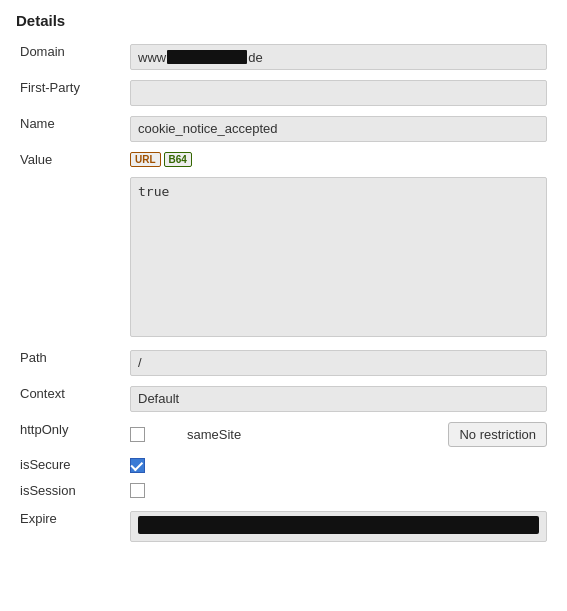  Describe the element at coordinates (338, 526) in the screenshot. I see `expire-field` at that location.